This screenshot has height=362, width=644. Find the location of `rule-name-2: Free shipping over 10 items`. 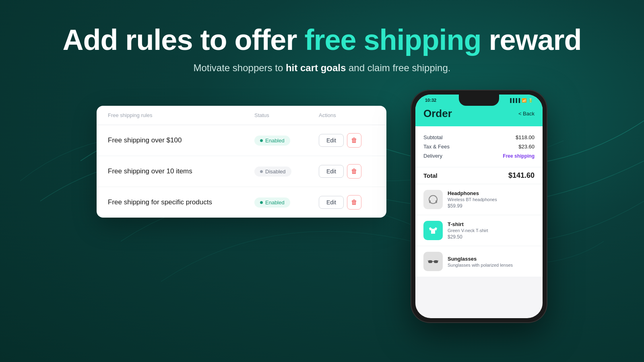

rule-name-2: Free shipping over 10 items is located at coordinates (181, 171).